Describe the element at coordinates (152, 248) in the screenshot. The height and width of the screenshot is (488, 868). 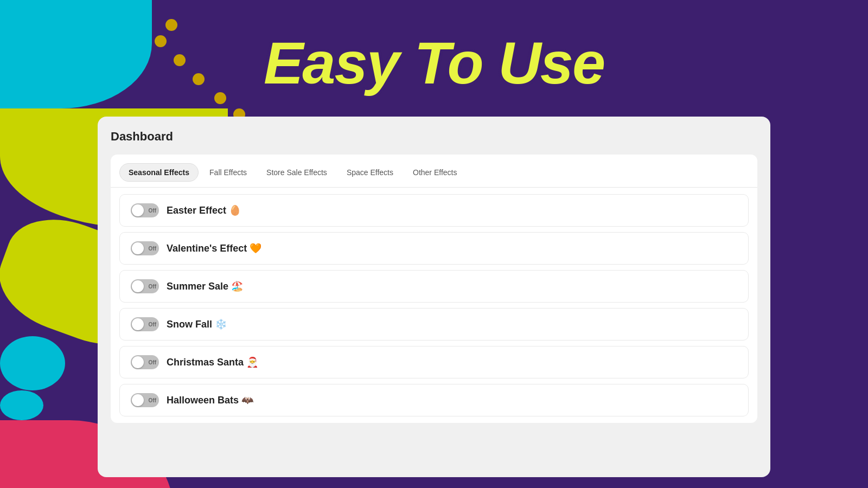
I see `toggle-label-valentine: Off` at that location.